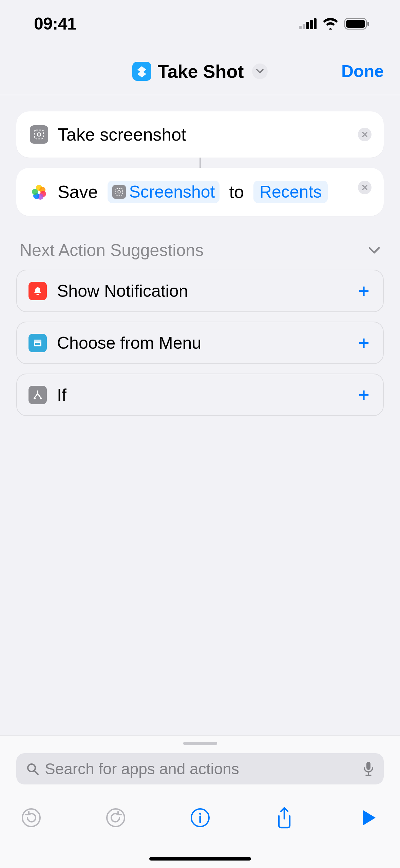  What do you see at coordinates (38, 291) in the screenshot?
I see `notification-icon` at bounding box center [38, 291].